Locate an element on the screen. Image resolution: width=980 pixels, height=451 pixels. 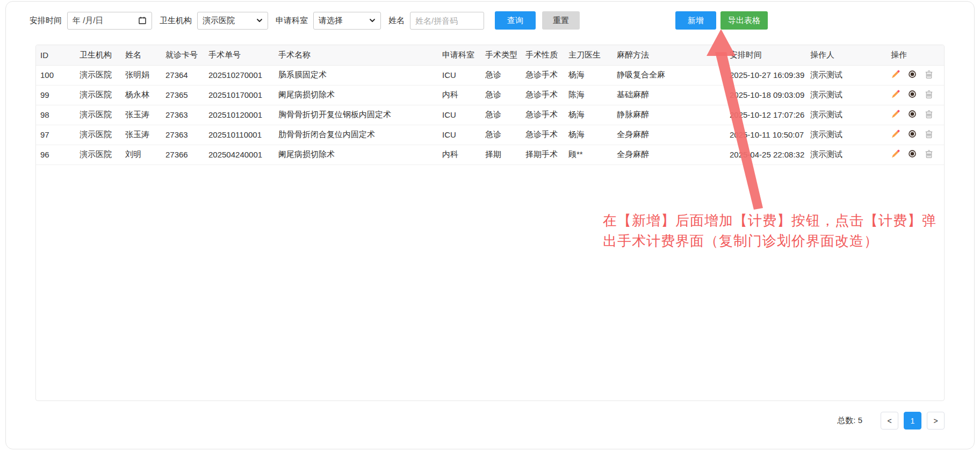
dept-select: 请选择 is located at coordinates (347, 20).